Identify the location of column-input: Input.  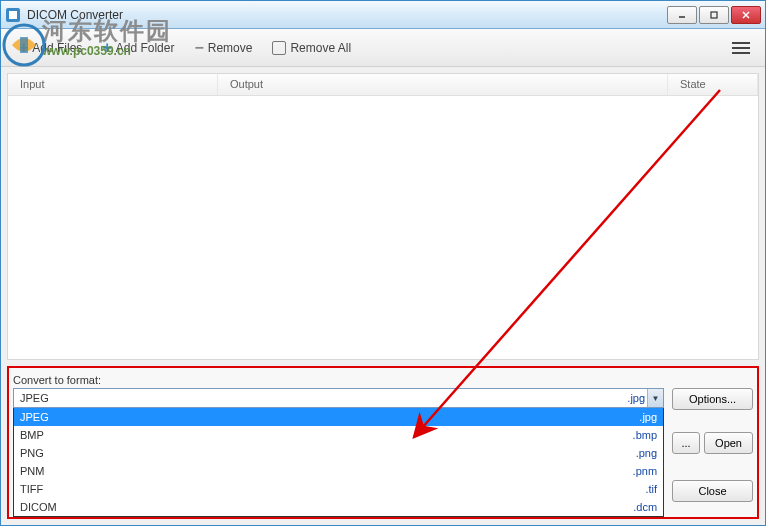
(113, 84).